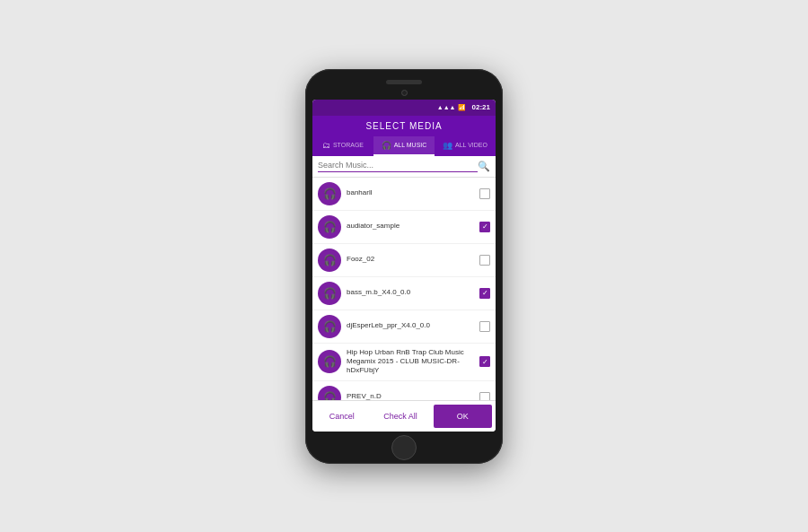 This screenshot has height=532, width=808. Describe the element at coordinates (404, 362) in the screenshot. I see `list-item: 🎧Hip Hop Urban RnB Trap Club Music Megam…` at that location.